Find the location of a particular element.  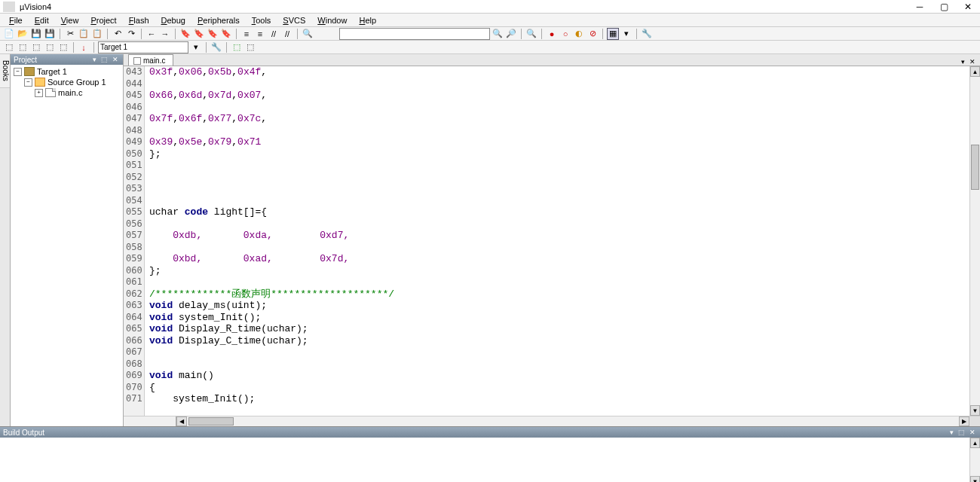

code-line: 0x7f,0x6f,0x77,0x7c, is located at coordinates (559, 119).